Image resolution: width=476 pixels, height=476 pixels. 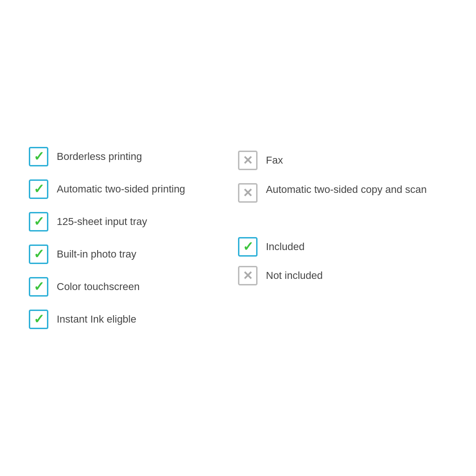 I want to click on x-box-fax: ✕, so click(x=248, y=160).